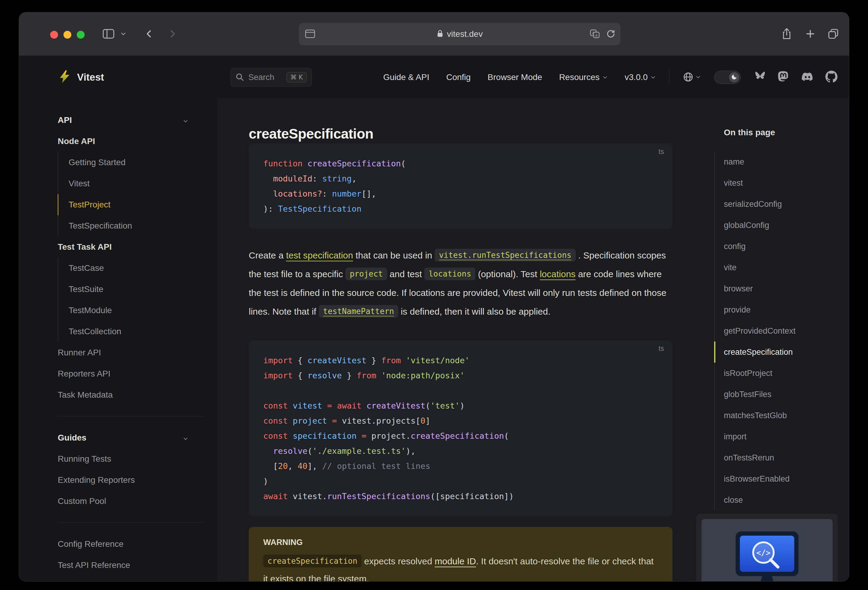 The height and width of the screenshot is (590, 868). Describe the element at coordinates (779, 479) in the screenshot. I see `toc-item-isbrowserenabled: isBrowserEnabled` at that location.